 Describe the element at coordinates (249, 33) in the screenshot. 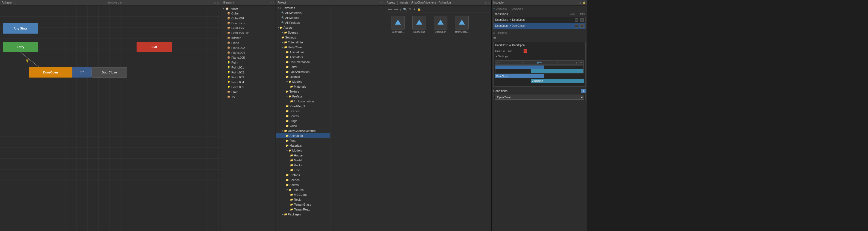

I see `hierarchy-item-firstfloor001: 📦 FirstFloor.001` at that location.